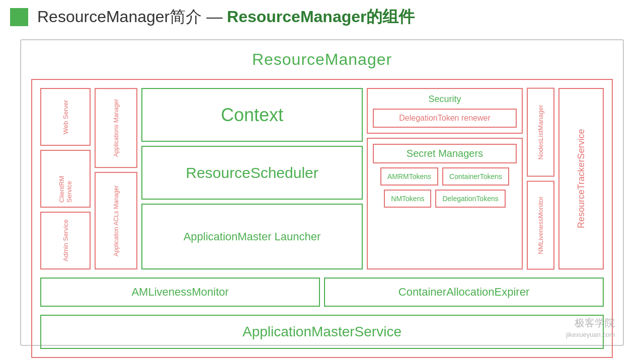 The width and height of the screenshot is (644, 362). What do you see at coordinates (65, 240) in the screenshot?
I see `admin-service-box: Admin Service` at bounding box center [65, 240].